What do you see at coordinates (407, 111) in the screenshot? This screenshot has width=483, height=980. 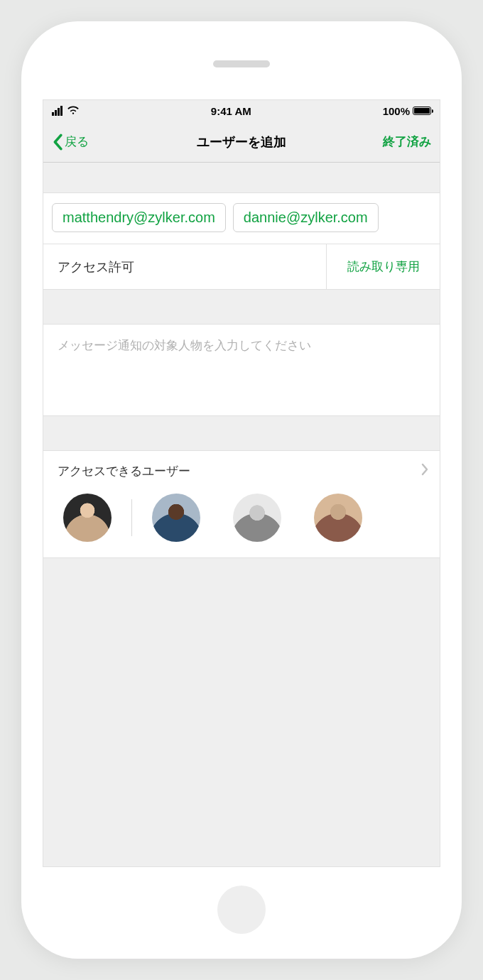 I see `status-right: 100%` at bounding box center [407, 111].